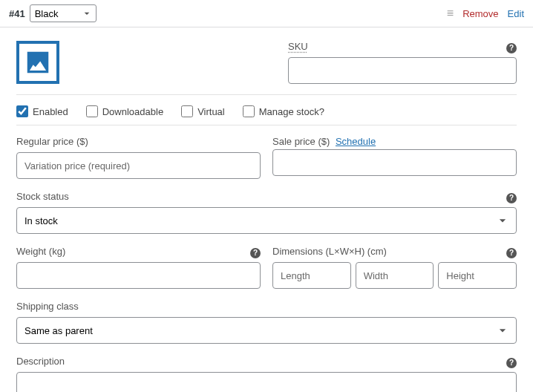 This screenshot has width=533, height=392. I want to click on height-field, so click(477, 275).